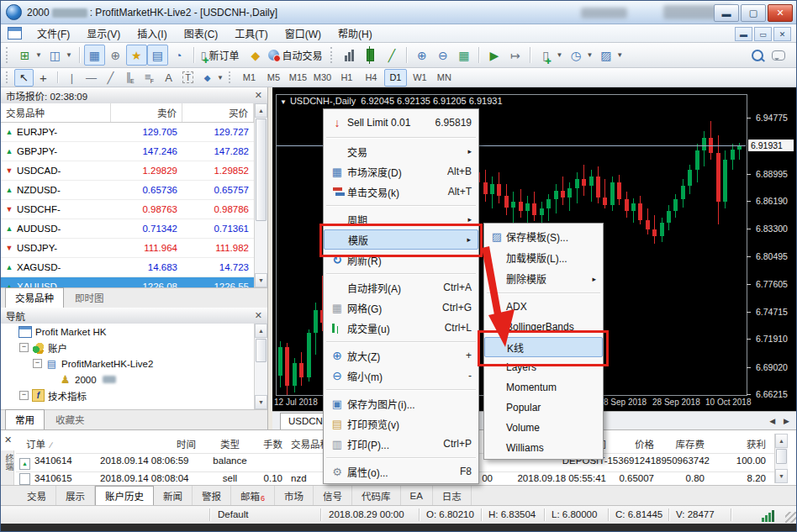 This screenshot has width=797, height=532. Describe the element at coordinates (422, 55) in the screenshot. I see `zoom-in-button: ⊕` at that location.